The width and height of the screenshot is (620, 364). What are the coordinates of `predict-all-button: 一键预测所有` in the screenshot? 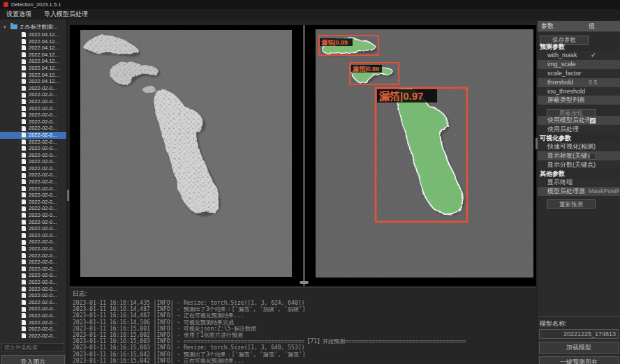 It's located at (579, 360).